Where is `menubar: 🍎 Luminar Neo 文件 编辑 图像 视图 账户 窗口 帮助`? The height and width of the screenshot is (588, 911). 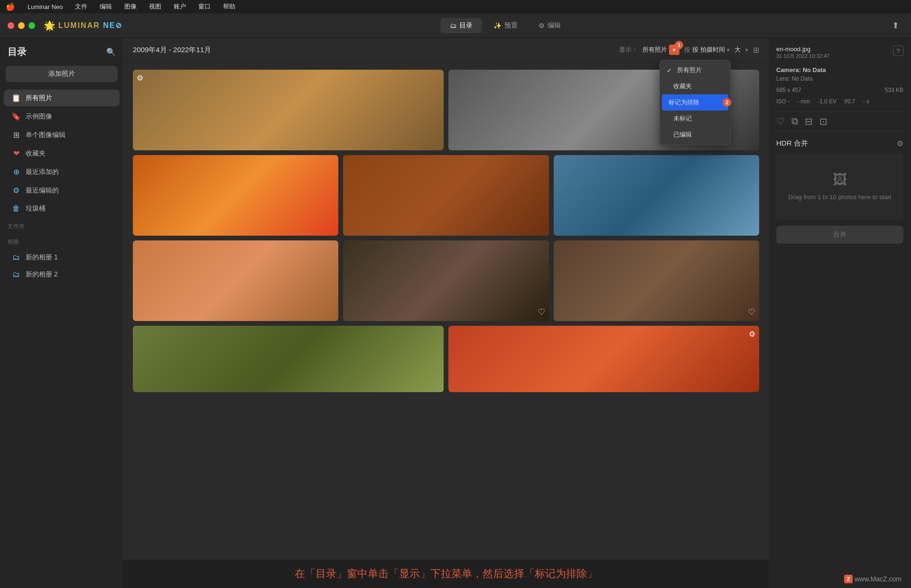 menubar: 🍎 Luminar Neo 文件 编辑 图像 视图 账户 窗口 帮助 is located at coordinates (456, 7).